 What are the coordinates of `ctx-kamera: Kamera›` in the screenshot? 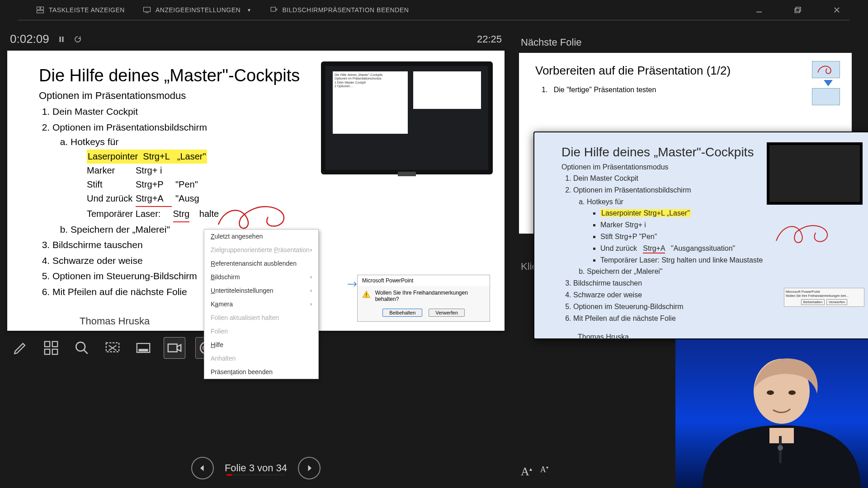 It's located at (261, 304).